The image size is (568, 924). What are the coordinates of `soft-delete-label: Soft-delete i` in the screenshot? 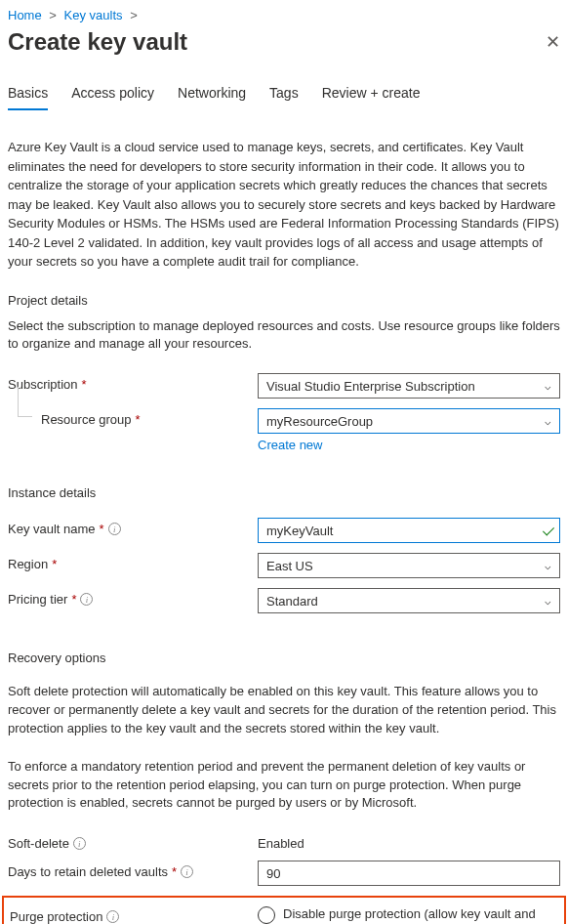 It's located at (133, 842).